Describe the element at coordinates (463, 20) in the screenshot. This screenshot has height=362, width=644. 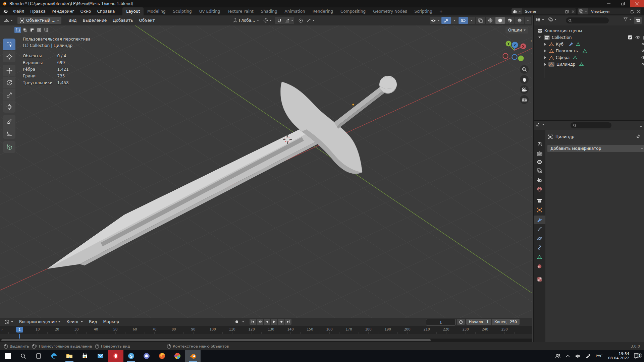
I see `show-overlays-toggle` at that location.